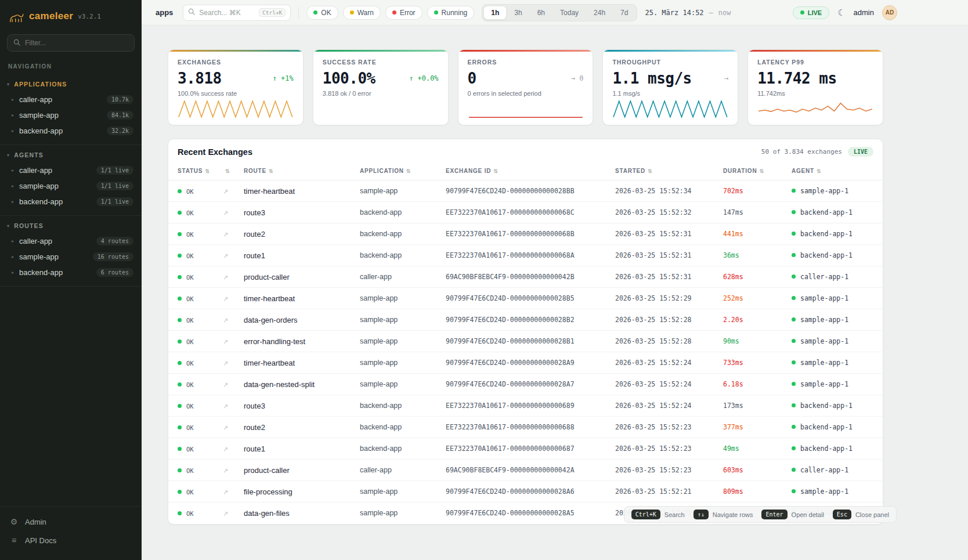 This screenshot has width=968, height=560. Describe the element at coordinates (71, 256) in the screenshot. I see `sidebar-item-routes-sample-app: ▸sample-app16 routes` at that location.